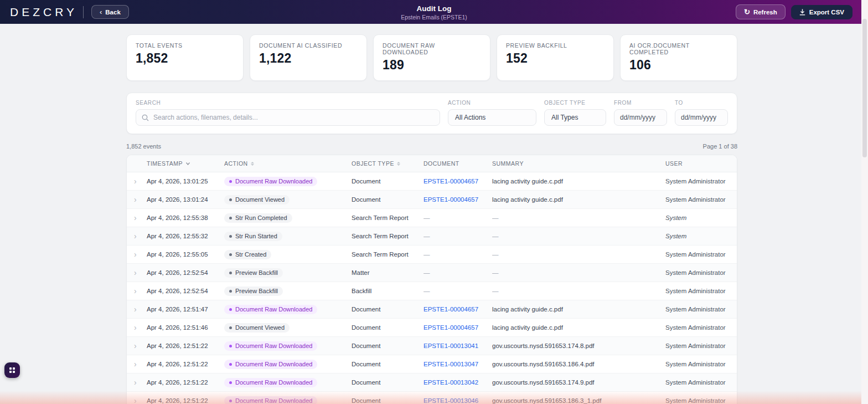  What do you see at coordinates (288, 255) in the screenshot?
I see `cell-action: Str Created` at bounding box center [288, 255].